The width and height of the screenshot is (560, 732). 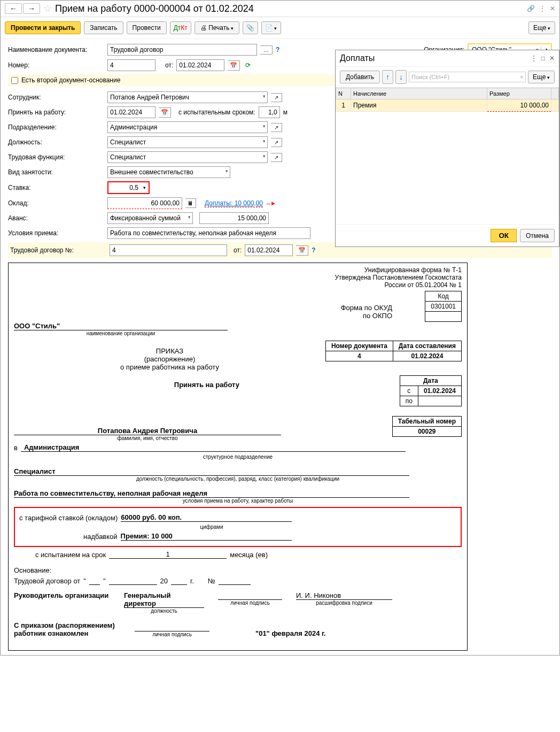 What do you see at coordinates (238, 278) in the screenshot?
I see `doc-approved: Утверждена Постановлением Госкомстата` at bounding box center [238, 278].